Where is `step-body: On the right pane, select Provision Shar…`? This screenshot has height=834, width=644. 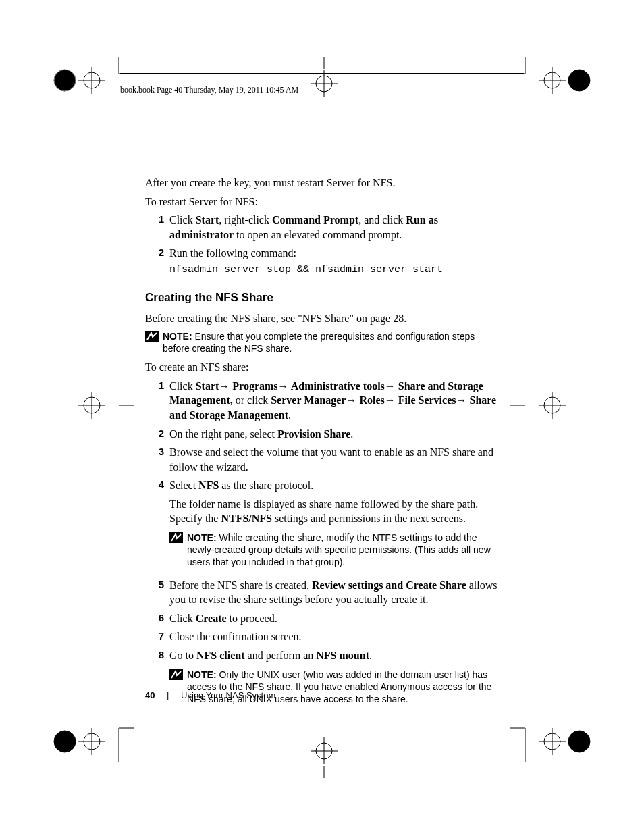
step-body: On the right pane, select Provision Shar… is located at coordinates (336, 434).